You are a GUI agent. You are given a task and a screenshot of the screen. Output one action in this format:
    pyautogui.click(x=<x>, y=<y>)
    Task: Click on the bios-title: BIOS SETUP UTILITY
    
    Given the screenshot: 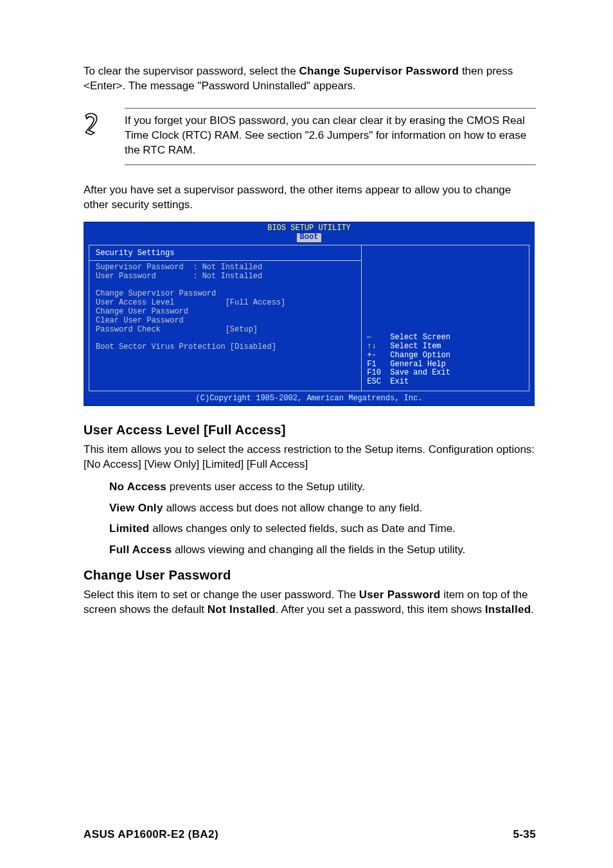 What is the action you would take?
    pyautogui.click(x=309, y=228)
    